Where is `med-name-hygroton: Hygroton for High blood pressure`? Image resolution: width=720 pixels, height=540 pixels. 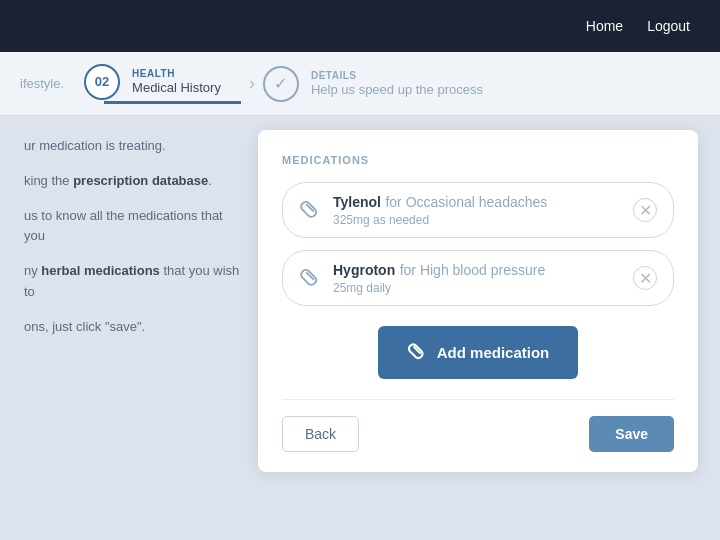 med-name-hygroton: Hygroton for High blood pressure is located at coordinates (477, 270).